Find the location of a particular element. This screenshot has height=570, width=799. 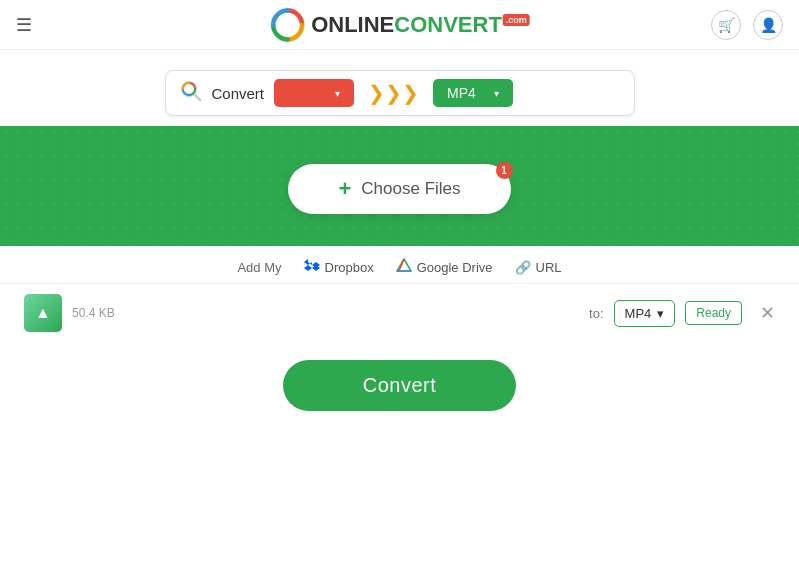

file-type-icon: ▲ is located at coordinates (43, 313).